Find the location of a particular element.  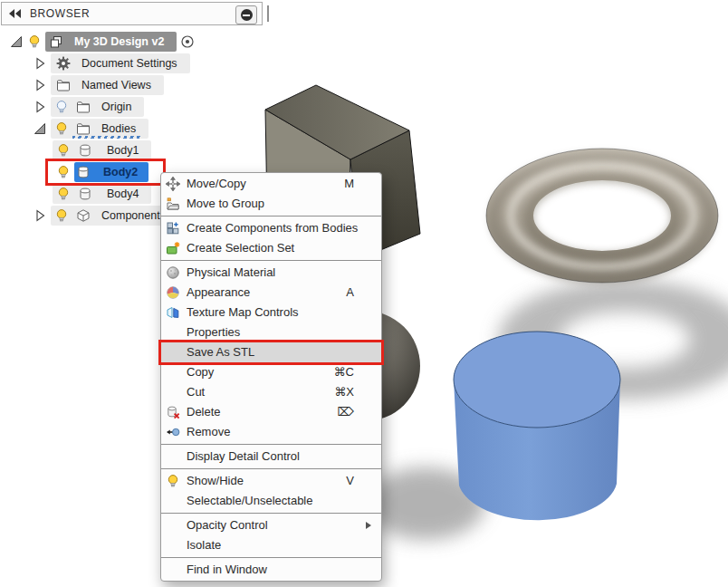

menu-item-show-hide: Show/HideV is located at coordinates (272, 481).